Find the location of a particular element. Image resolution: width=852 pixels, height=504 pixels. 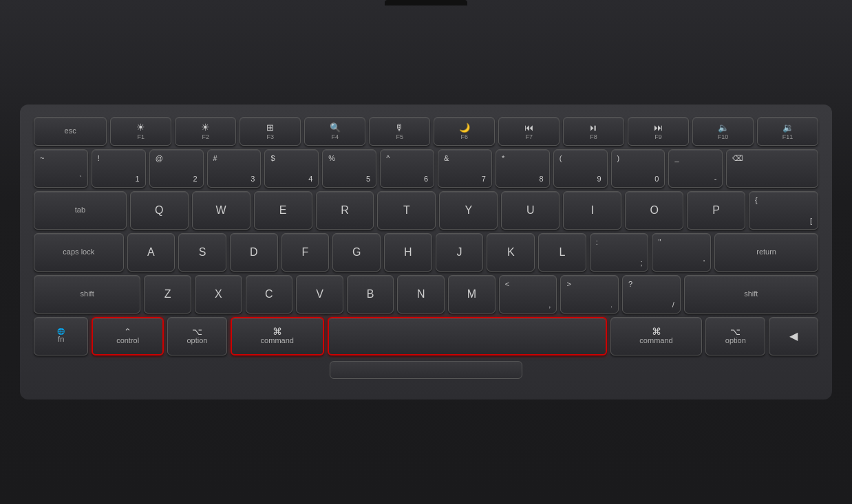

key-f3: ⊞ F3 is located at coordinates (270, 131).